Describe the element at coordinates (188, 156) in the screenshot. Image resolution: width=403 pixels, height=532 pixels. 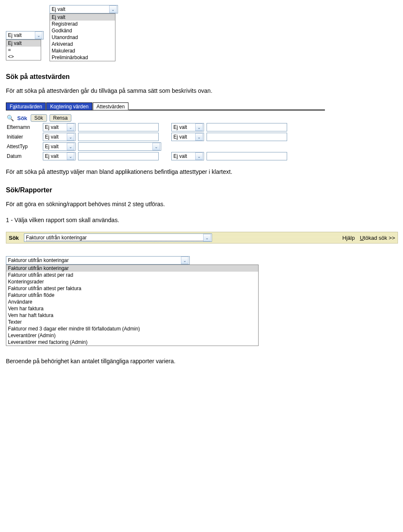
I see `datum-op2: Ej valt⌄` at that location.